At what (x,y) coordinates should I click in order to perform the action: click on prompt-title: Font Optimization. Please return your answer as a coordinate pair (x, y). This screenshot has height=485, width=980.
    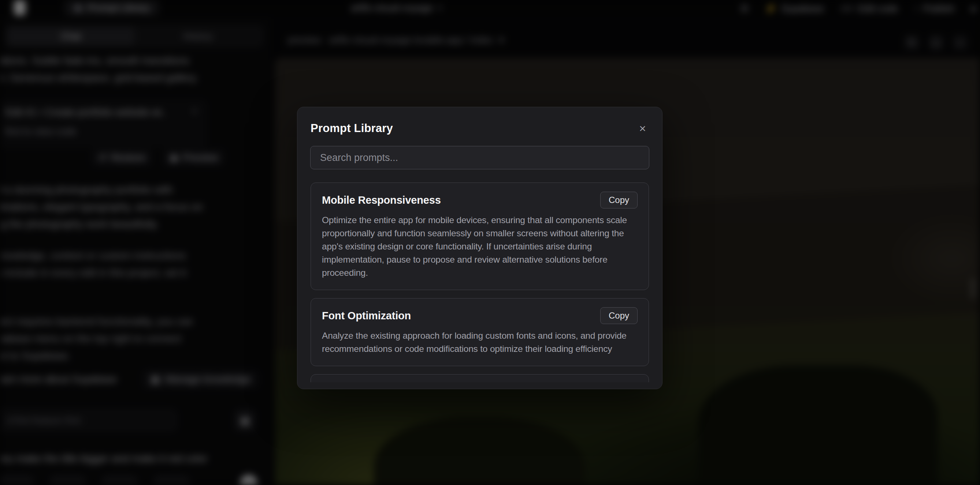
    Looking at the image, I should click on (366, 316).